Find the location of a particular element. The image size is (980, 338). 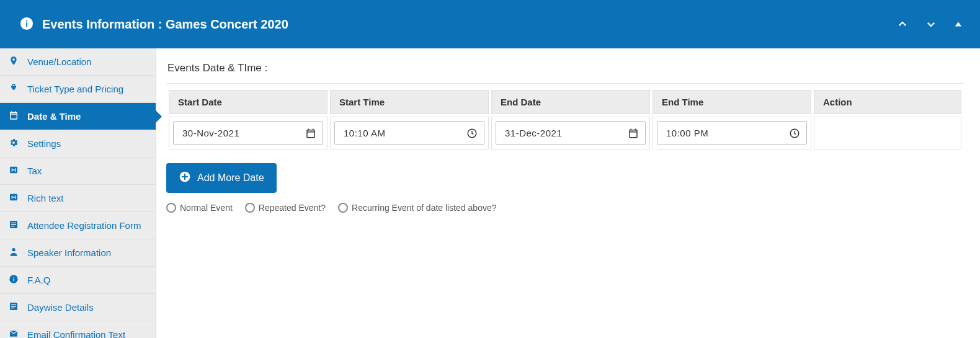

sidebar-item-ticket: Ticket Type and Pricing is located at coordinates (78, 89).